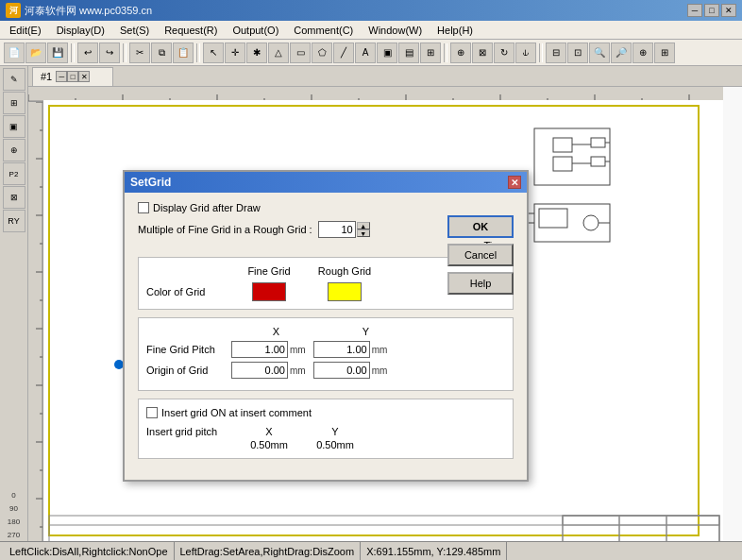  Describe the element at coordinates (326, 432) in the screenshot. I see `insert-pitch-row: Insert grid pitch X Y` at that location.